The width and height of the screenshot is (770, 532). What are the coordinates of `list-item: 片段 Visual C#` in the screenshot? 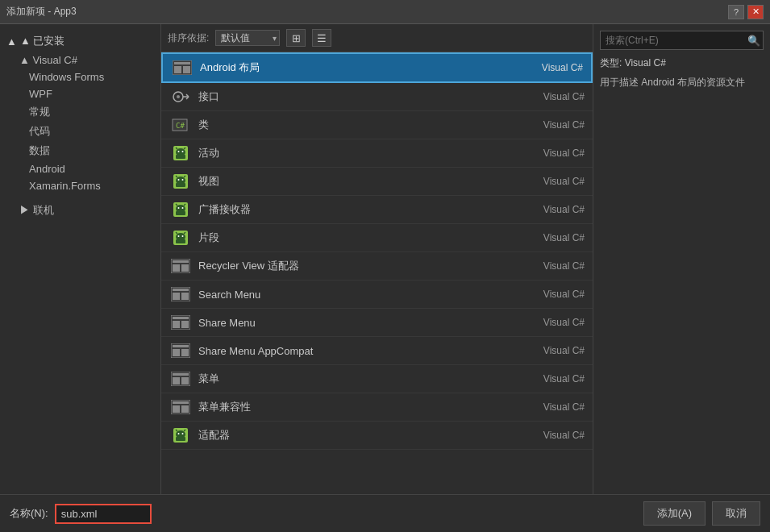 It's located at (377, 239).